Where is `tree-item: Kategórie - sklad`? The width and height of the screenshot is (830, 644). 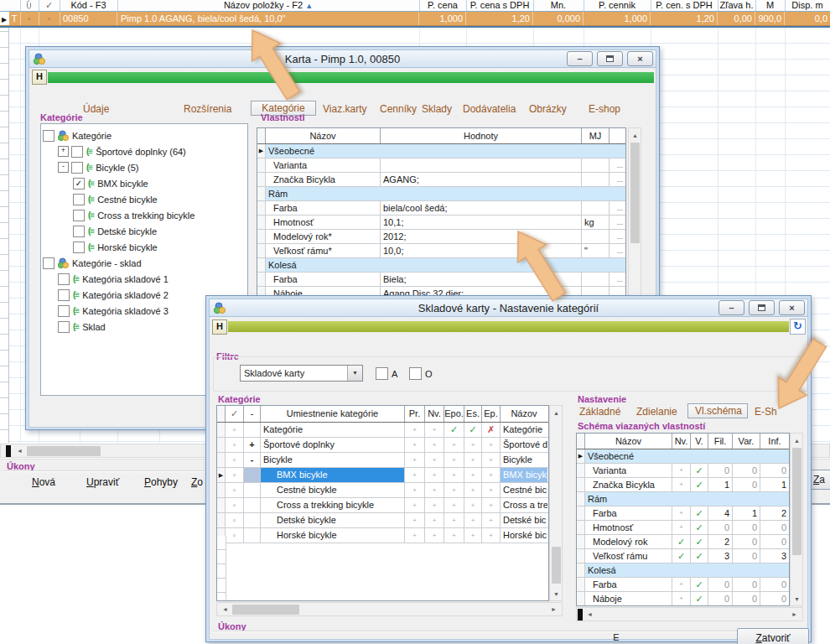 tree-item: Kategórie - sklad is located at coordinates (144, 263).